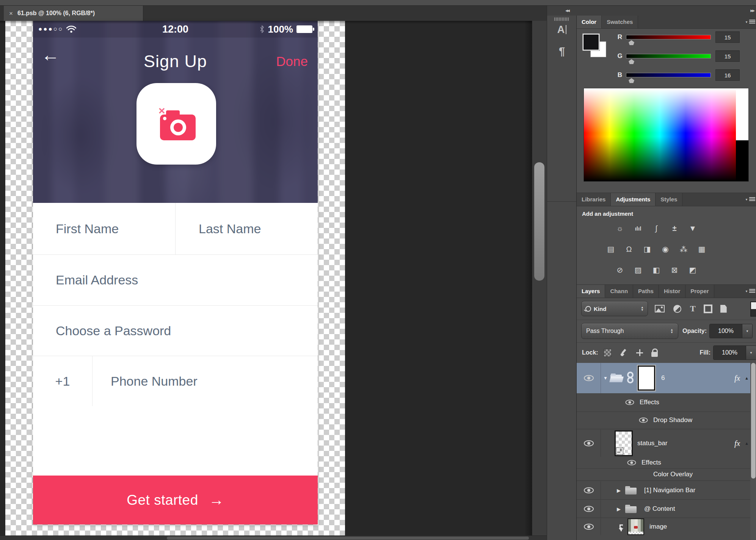 Image resolution: width=756 pixels, height=540 pixels. Describe the element at coordinates (753, 309) in the screenshot. I see `filter-toggle-switch` at that location.